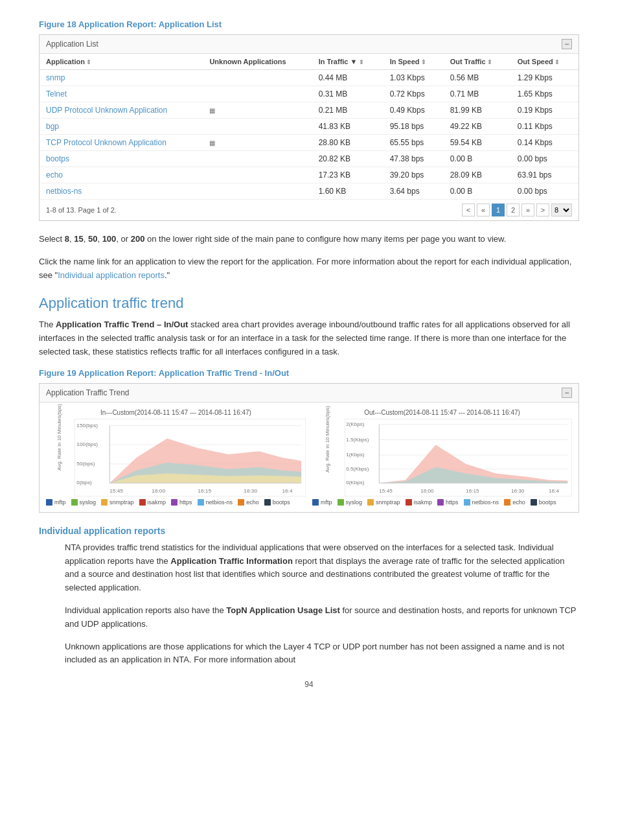 This screenshot has width=618, height=840. I want to click on legend-item: https, so click(181, 502).